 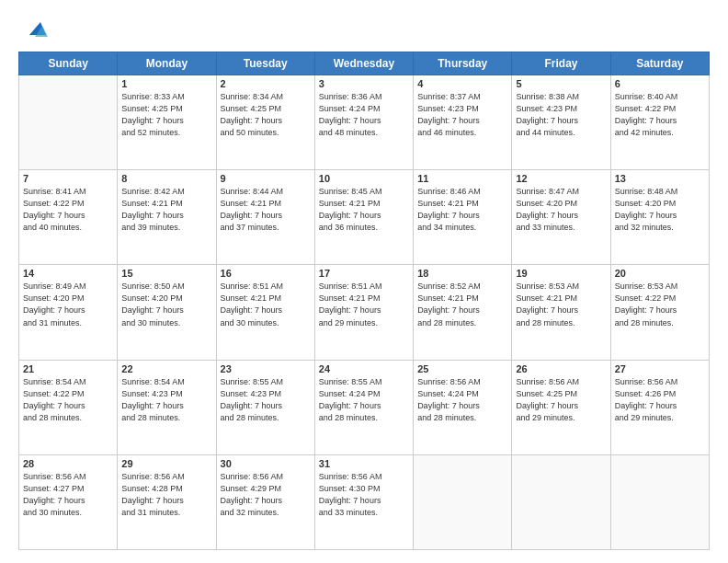 What do you see at coordinates (561, 210) in the screenshot?
I see `cell-info: Sunrise: 8:47 AM Sunset: 4:20 PM Dayligh…` at bounding box center [561, 210].